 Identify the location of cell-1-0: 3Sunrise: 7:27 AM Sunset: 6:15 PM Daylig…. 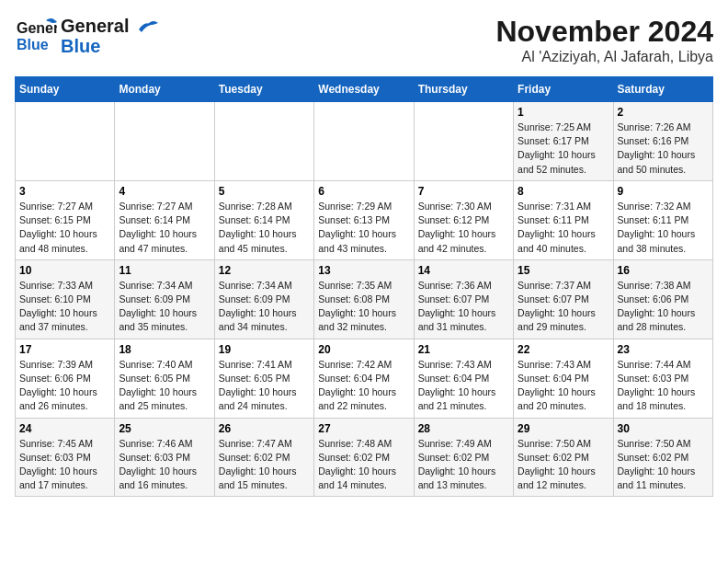
(65, 220).